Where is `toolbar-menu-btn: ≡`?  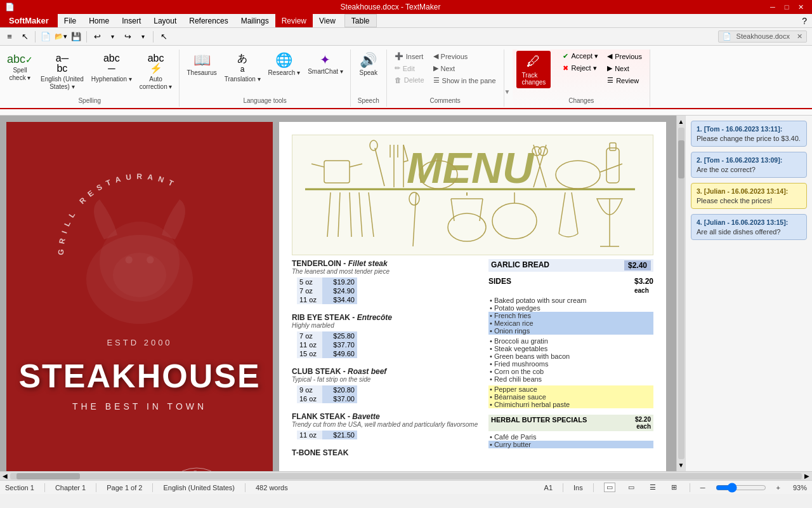 toolbar-menu-btn: ≡ is located at coordinates (10, 37).